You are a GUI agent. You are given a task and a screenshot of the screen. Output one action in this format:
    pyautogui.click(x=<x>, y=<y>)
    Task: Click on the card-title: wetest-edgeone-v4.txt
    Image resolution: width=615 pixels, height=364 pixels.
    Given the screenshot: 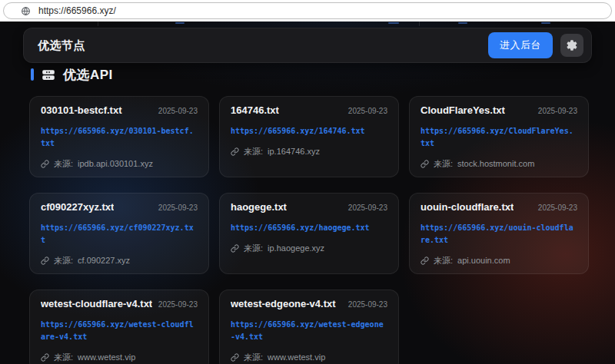 What is the action you would take?
    pyautogui.click(x=283, y=304)
    